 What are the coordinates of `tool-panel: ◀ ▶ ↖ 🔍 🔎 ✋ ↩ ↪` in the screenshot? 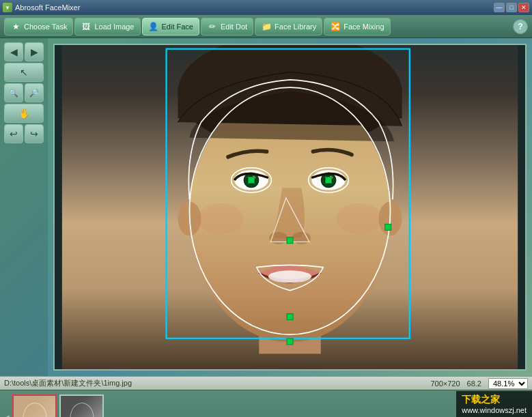 It's located at (24, 207).